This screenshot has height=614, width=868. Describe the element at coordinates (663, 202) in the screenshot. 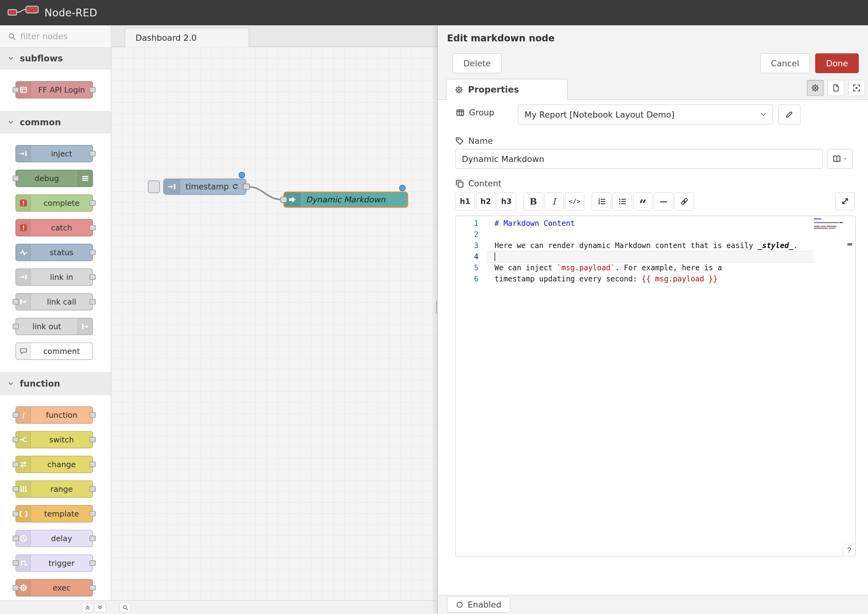

I see `md-horizontal-rule-button: —` at that location.